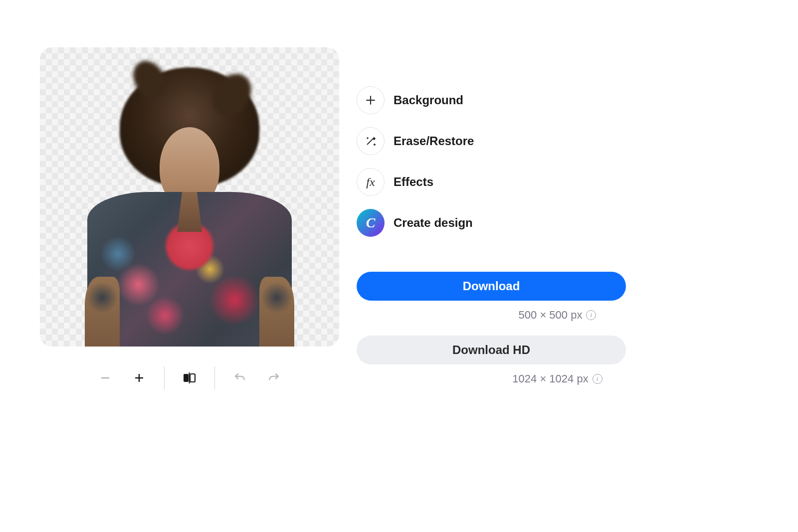 The height and width of the screenshot is (532, 798). I want to click on redo-button, so click(274, 378).